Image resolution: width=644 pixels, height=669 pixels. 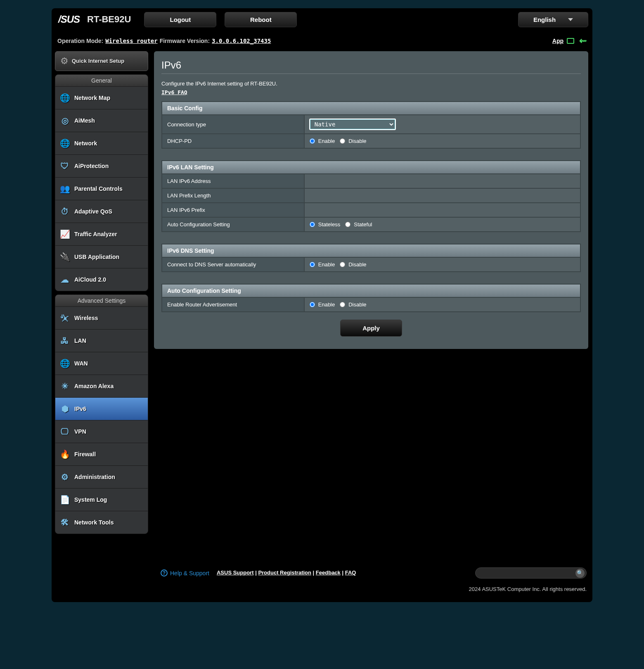 What do you see at coordinates (65, 211) in the screenshot?
I see `gauge-icon: ⏱` at bounding box center [65, 211].